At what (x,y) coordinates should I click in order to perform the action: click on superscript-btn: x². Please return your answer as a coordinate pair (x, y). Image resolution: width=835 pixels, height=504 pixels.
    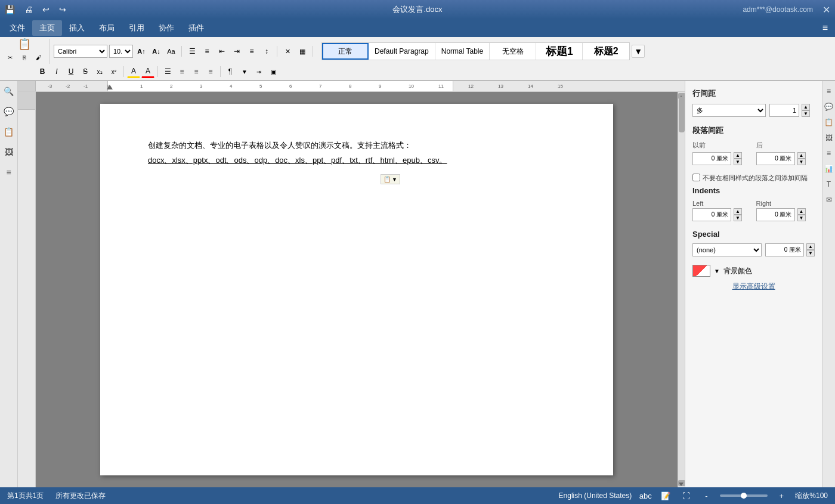
    Looking at the image, I should click on (114, 72).